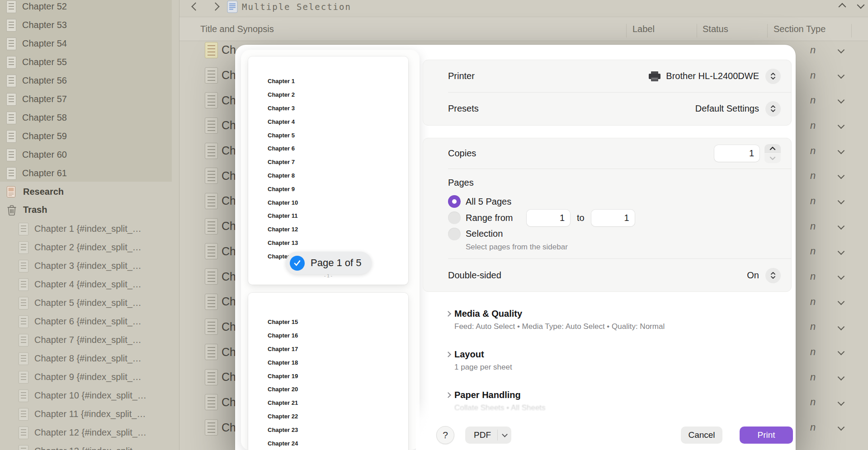 The image size is (868, 450). Describe the element at coordinates (618, 354) in the screenshot. I see `disclosure-header: Layout` at that location.